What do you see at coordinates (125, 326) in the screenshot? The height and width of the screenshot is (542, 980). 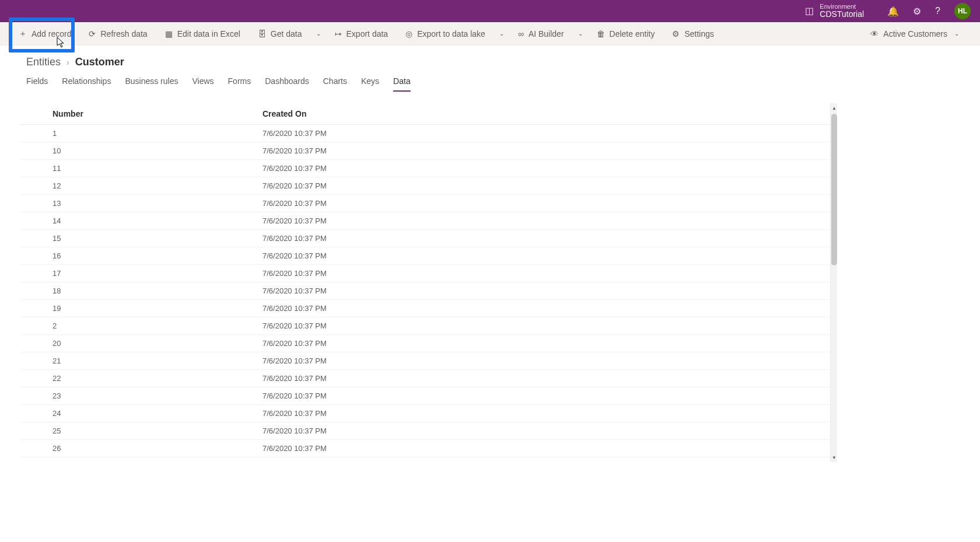 I see `cell-number: 2` at bounding box center [125, 326].